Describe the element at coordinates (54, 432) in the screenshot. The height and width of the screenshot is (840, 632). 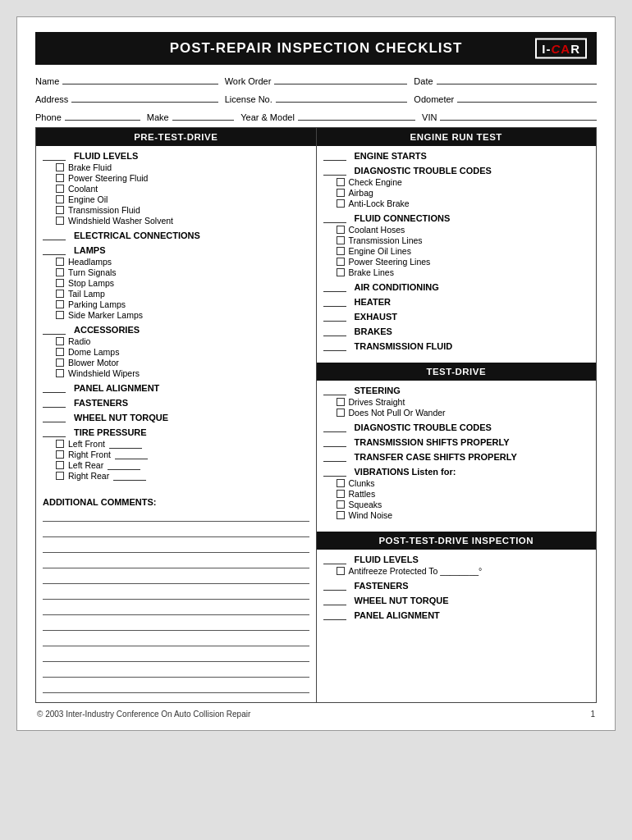
I see `tire-pressure-score` at that location.